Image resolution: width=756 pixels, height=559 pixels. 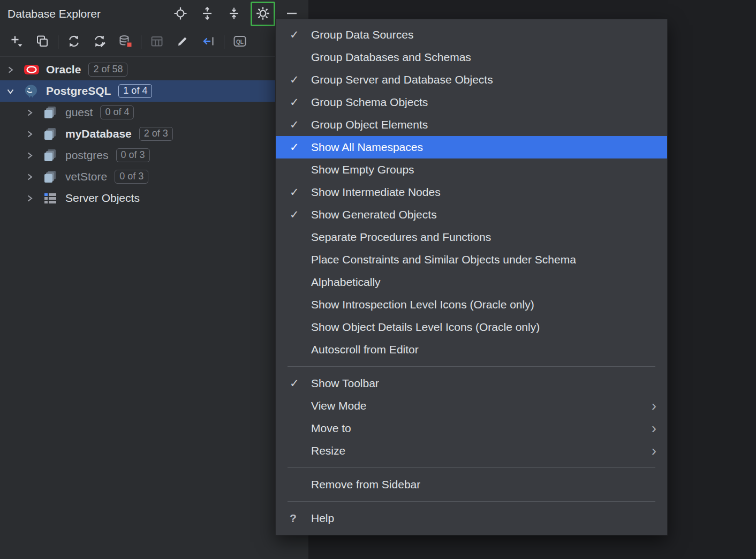 I want to click on jump-to-editor-button, so click(x=208, y=42).